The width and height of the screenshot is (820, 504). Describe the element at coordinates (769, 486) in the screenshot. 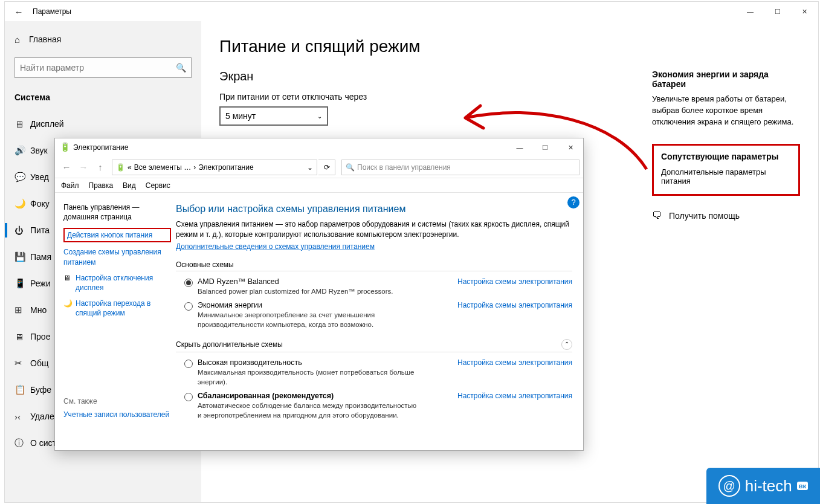

I see `watermark-text: hi-tech` at that location.